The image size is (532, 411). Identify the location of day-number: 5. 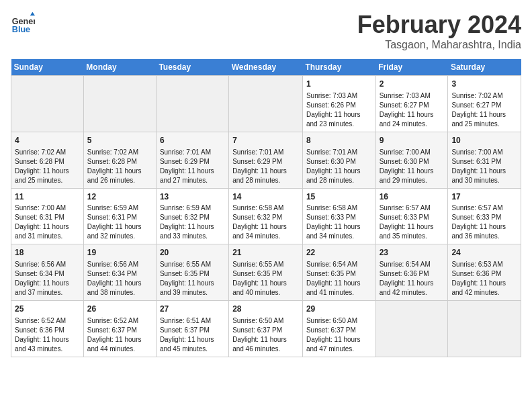
(120, 141).